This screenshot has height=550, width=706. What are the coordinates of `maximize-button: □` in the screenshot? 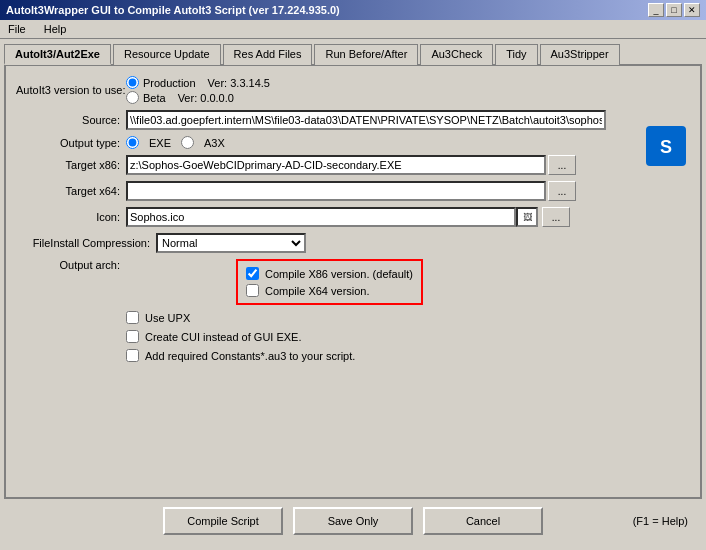 It's located at (674, 10).